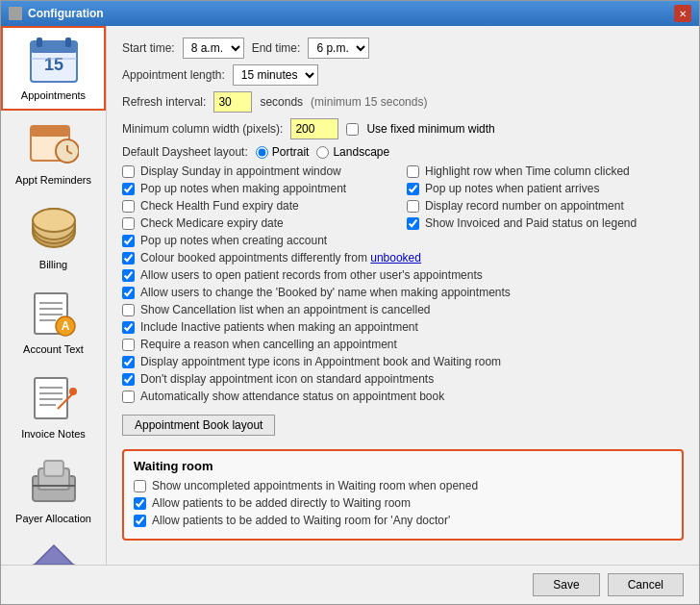 This screenshot has width=700, height=605. Describe the element at coordinates (403, 327) in the screenshot. I see `chk-include-inactive-row: Include Inactive patients when making an…` at that location.